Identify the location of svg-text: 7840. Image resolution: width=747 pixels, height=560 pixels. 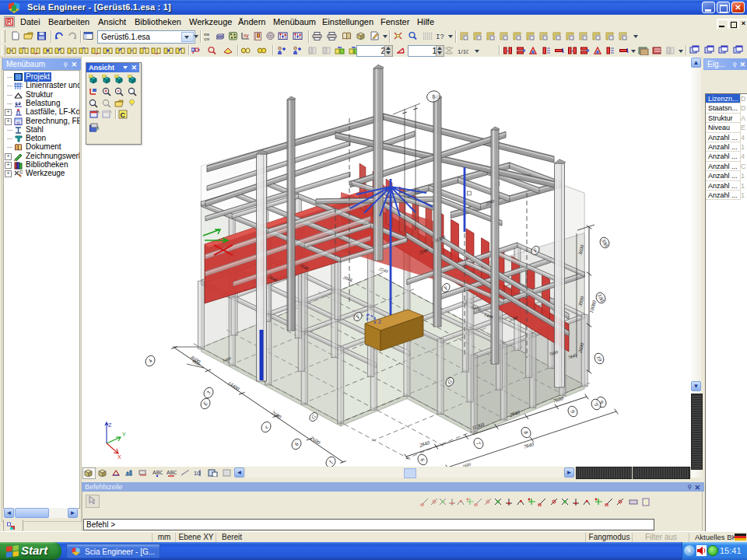
(529, 445).